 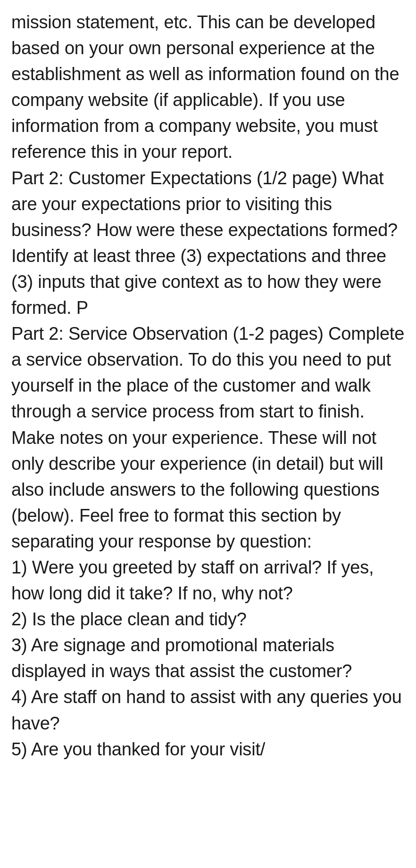 What do you see at coordinates (208, 619) in the screenshot?
I see `paragraph-5: 2) Is the place clean and tidy?` at bounding box center [208, 619].